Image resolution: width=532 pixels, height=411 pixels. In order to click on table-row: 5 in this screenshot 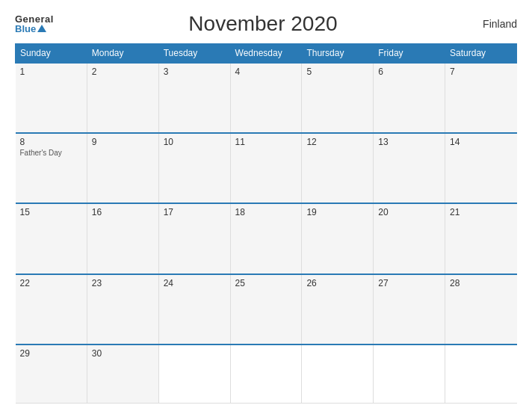, I will do `click(338, 98)`.